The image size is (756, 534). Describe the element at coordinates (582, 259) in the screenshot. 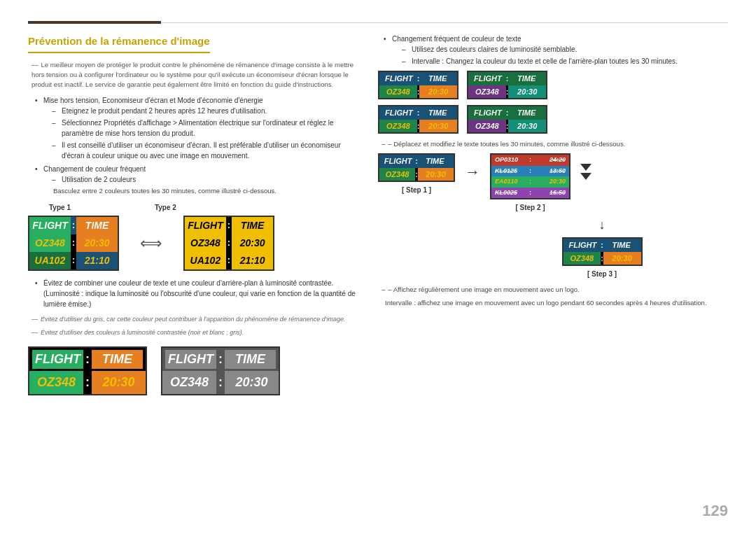

I see `s3d1: OZ348` at that location.